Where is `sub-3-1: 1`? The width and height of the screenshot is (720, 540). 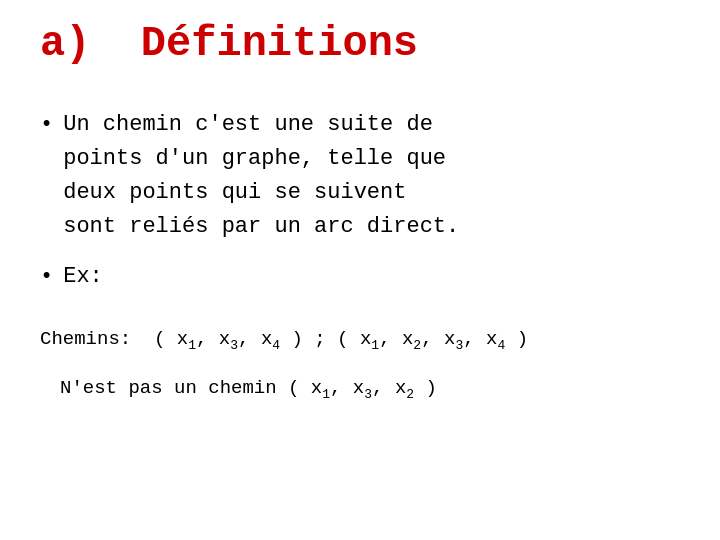 sub-3-1: 1 is located at coordinates (326, 394).